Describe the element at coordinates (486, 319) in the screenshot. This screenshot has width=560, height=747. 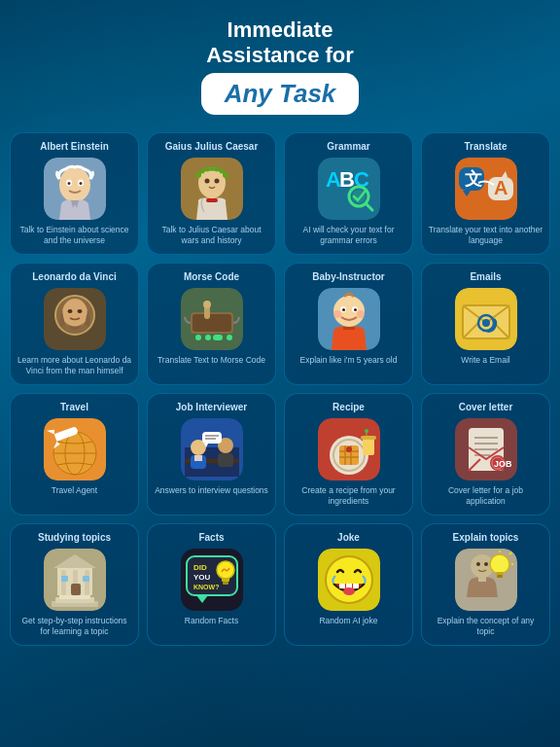
I see `card-icon-emails` at that location.